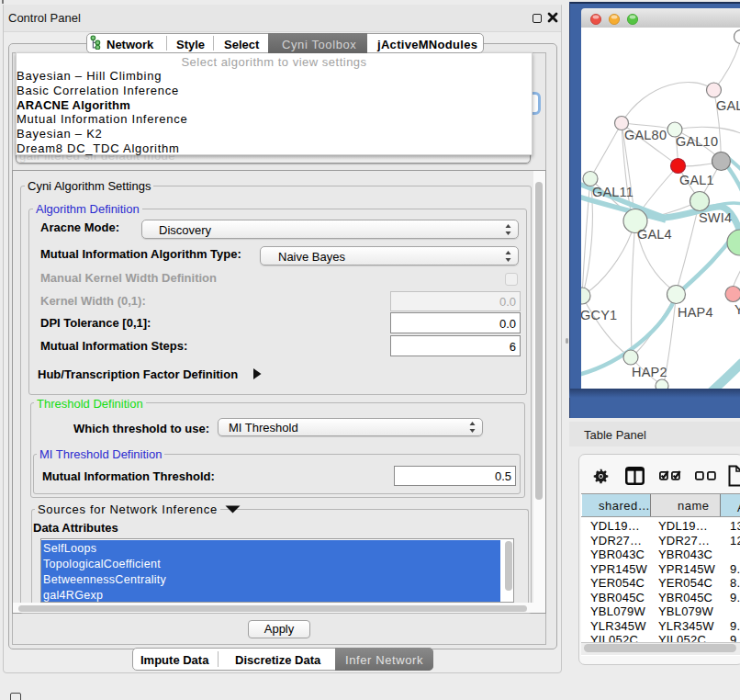 The width and height of the screenshot is (740, 700). Describe the element at coordinates (655, 234) in the screenshot. I see `svg-text: GAL4` at that location.